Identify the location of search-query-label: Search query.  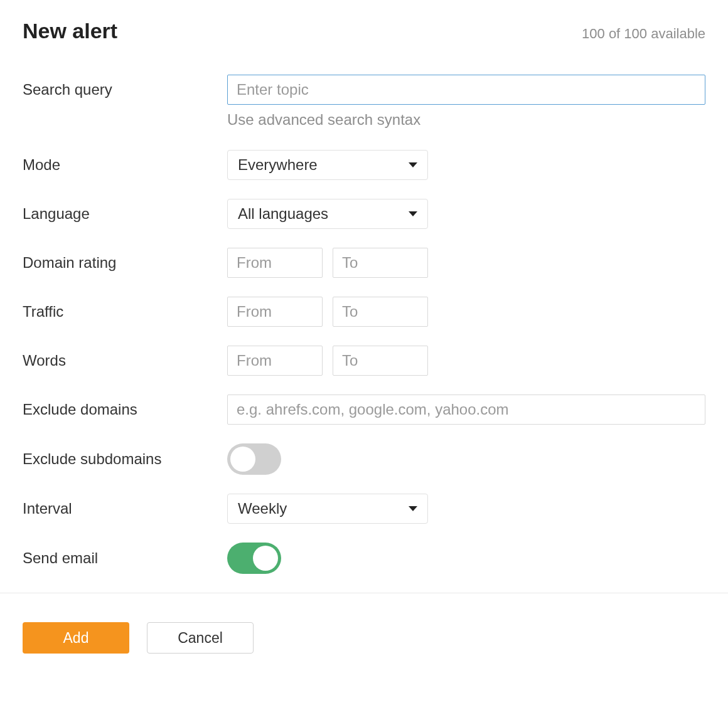
(125, 90).